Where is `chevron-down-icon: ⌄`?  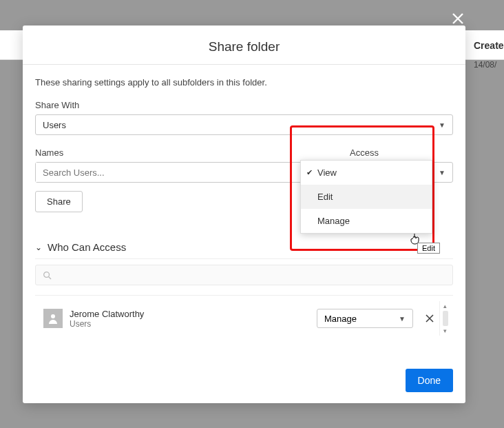 chevron-down-icon: ⌄ is located at coordinates (39, 247).